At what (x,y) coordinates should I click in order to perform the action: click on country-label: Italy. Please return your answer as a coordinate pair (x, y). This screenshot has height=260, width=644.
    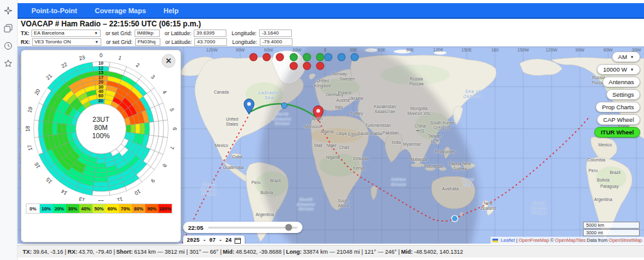
    Looking at the image, I should click on (339, 107).